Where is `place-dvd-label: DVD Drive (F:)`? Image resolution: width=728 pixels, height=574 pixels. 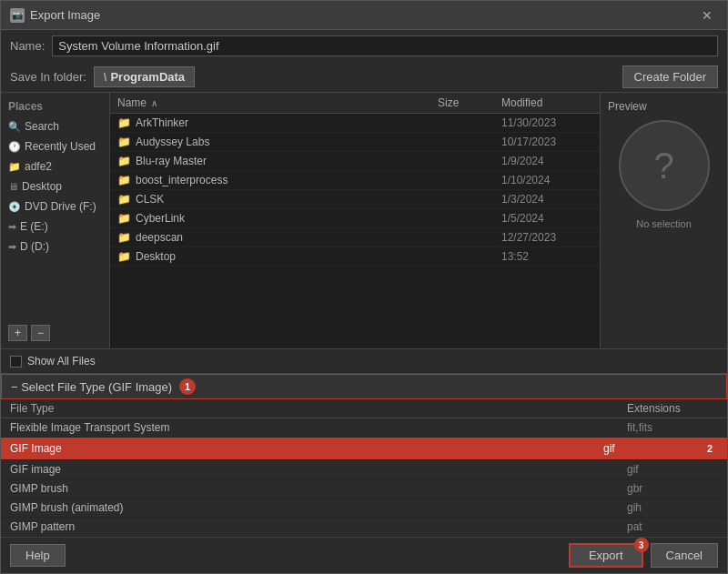 place-dvd-label: DVD Drive (F:) is located at coordinates (60, 206).